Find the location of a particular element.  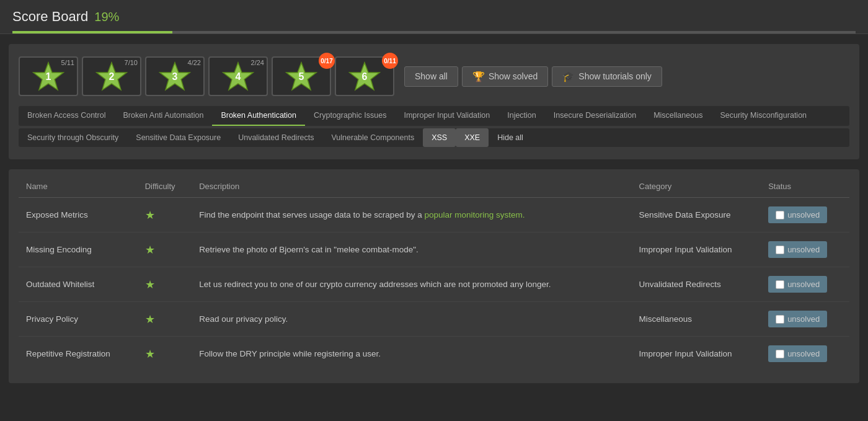

challenge-description: Follow the DRY principle while registeri… is located at coordinates (412, 354).